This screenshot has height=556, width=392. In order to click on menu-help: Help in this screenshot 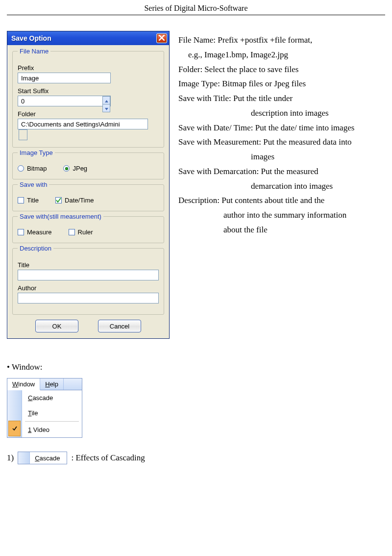, I will do `click(52, 384)`.